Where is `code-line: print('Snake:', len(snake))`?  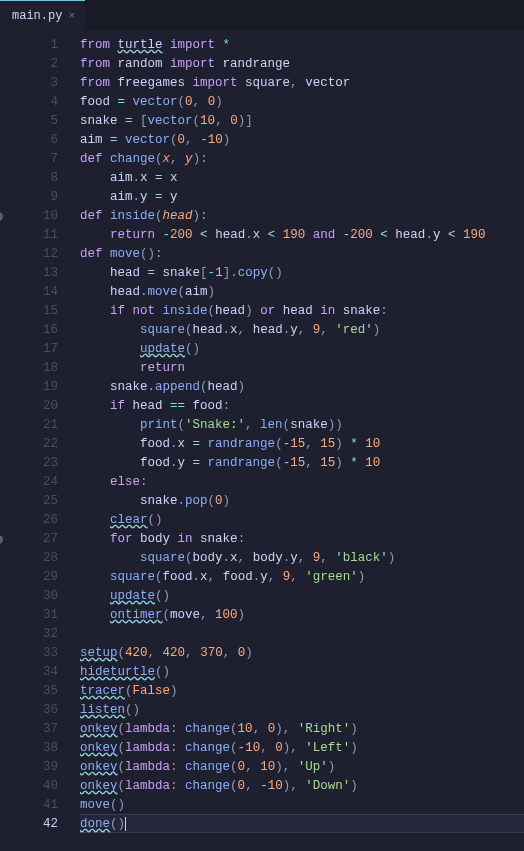 code-line: print('Snake:', len(snake)) is located at coordinates (302, 426).